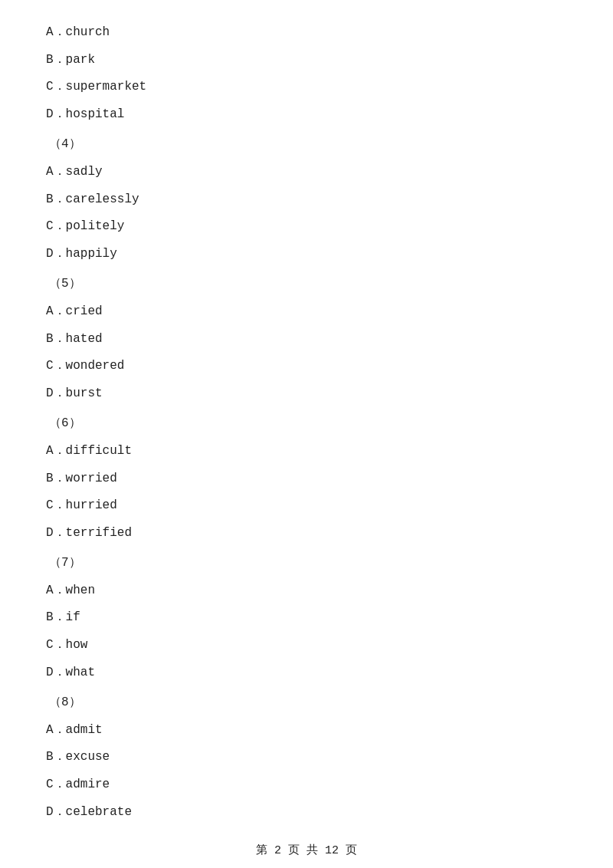 The image size is (613, 868). Describe the element at coordinates (306, 785) in the screenshot. I see `option-line-s5-o2: C．admire` at that location.